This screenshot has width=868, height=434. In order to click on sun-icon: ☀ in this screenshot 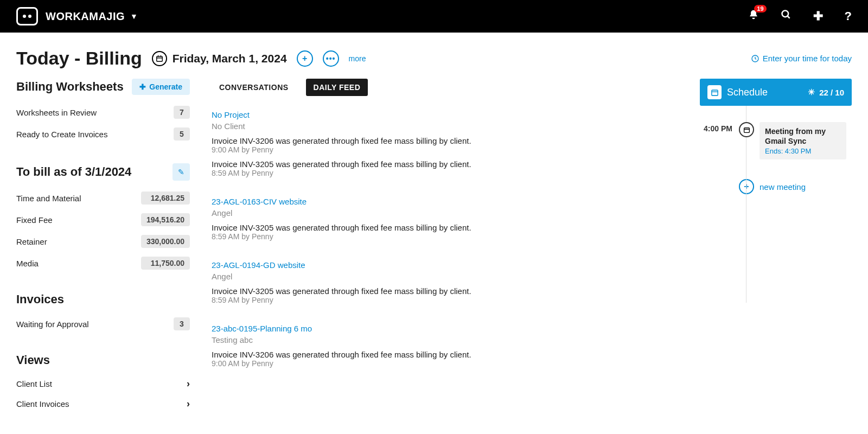, I will do `click(812, 92)`.